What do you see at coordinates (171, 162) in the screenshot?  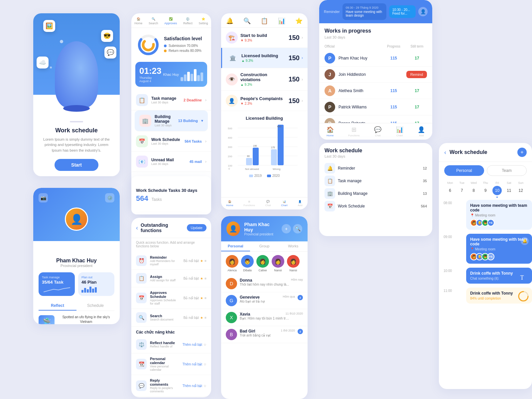 I see `menu-unread-mail: 📧 Unread Mail Last 30 days 45 mail ›` at bounding box center [171, 162].